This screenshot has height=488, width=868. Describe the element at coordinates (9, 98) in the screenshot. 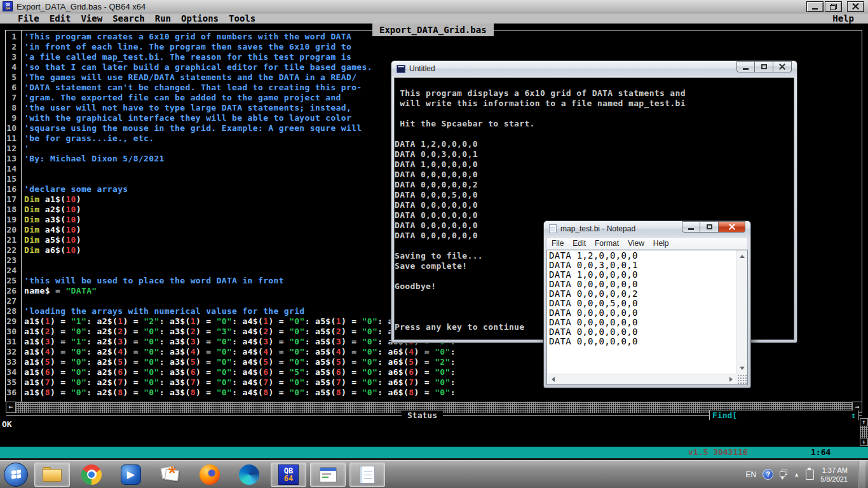

I see `line-number: 7` at that location.